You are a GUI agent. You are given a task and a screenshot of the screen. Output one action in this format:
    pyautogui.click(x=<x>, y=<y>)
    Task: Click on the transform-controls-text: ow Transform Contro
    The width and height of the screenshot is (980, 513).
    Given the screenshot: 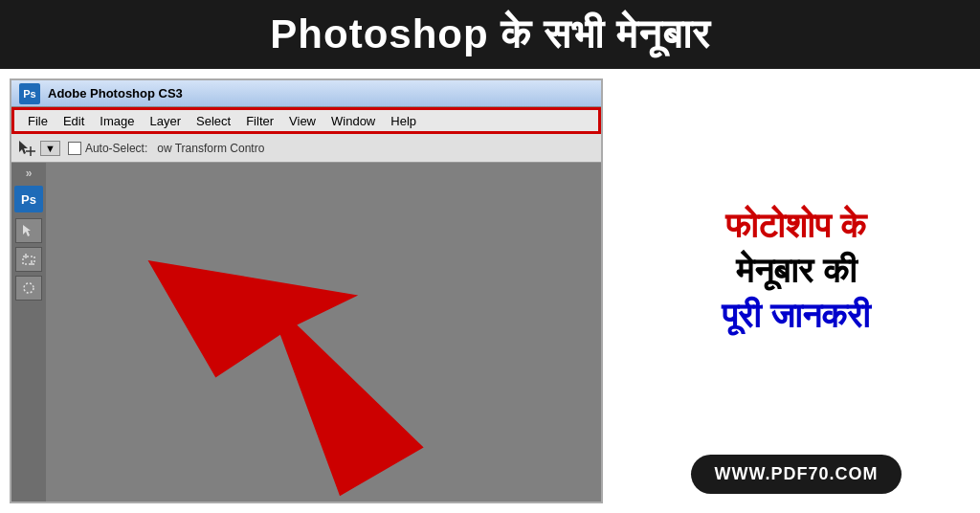 What is the action you would take?
    pyautogui.click(x=211, y=148)
    